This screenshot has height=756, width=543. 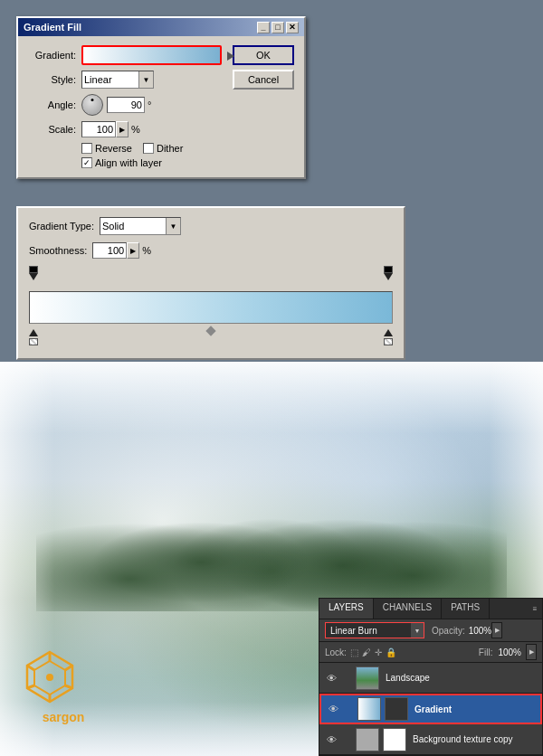 I want to click on close-button: ✕, so click(x=292, y=27).